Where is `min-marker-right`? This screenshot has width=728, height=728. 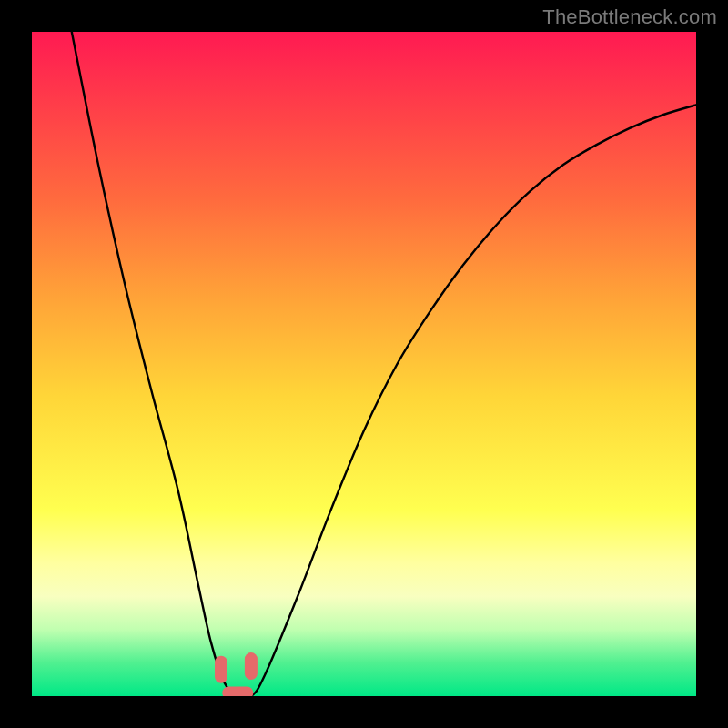 min-marker-right is located at coordinates (251, 666).